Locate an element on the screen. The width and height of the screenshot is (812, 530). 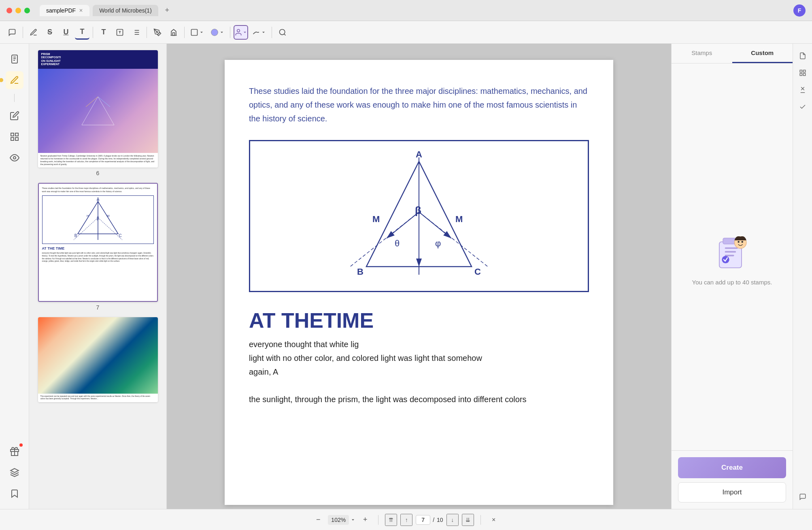
sidebar-item-pages is located at coordinates (15, 59).